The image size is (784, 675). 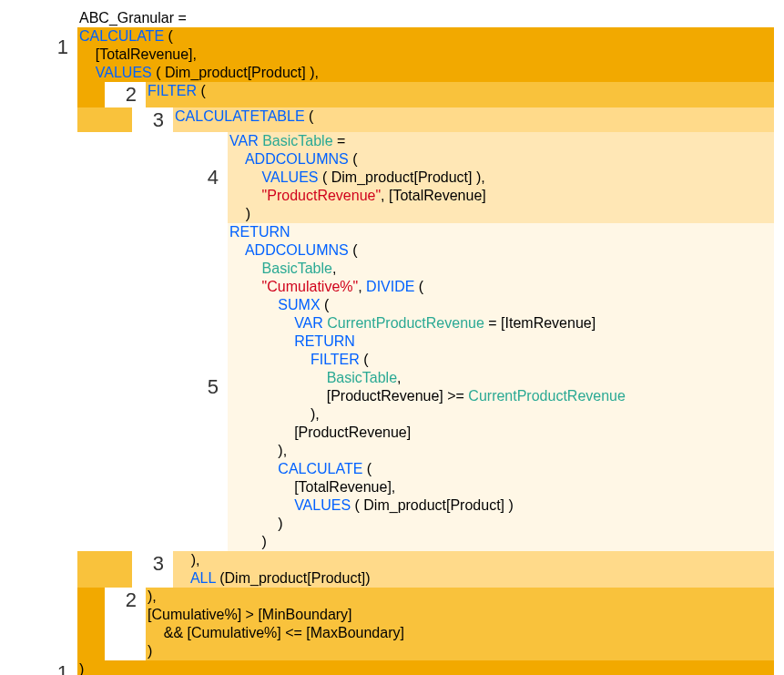 I want to click on nest-label-1: 1, so click(x=63, y=47).